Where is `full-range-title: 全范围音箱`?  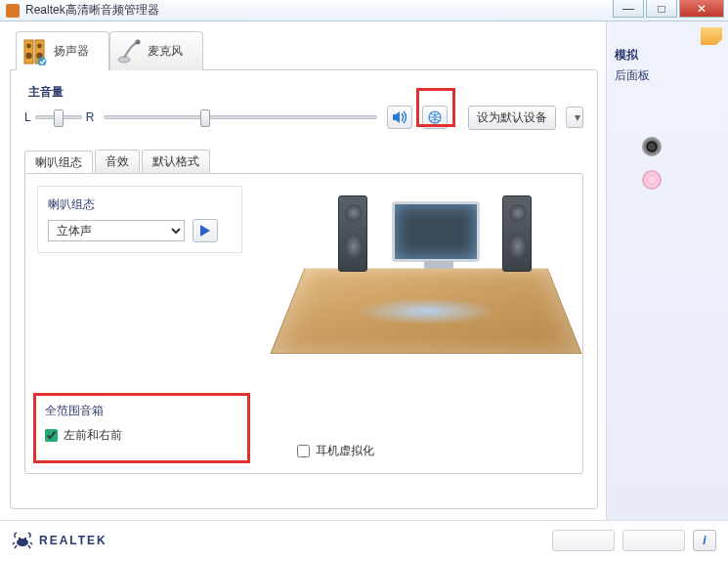 full-range-title: 全范围音箱 is located at coordinates (141, 411).